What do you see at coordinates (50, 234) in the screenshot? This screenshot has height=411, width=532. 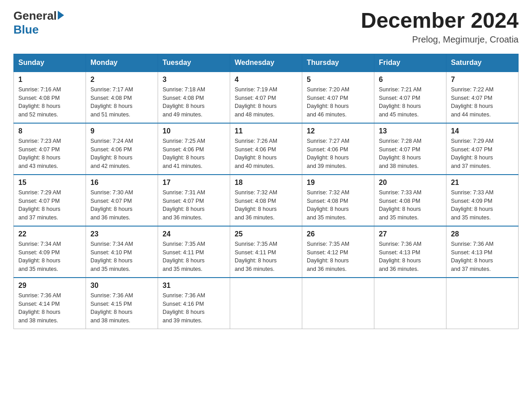 I see `day-number: 22` at bounding box center [50, 234].